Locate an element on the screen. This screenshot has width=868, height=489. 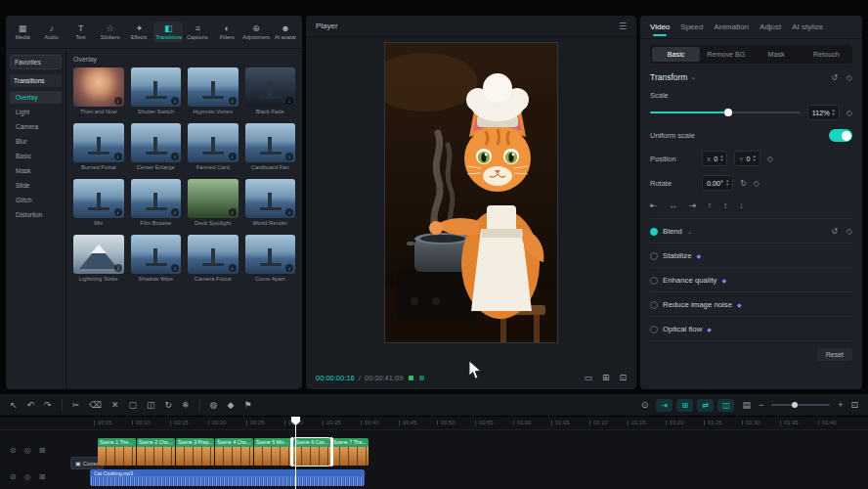
media-tab-effects: ✦Effects is located at coordinates (140, 31).